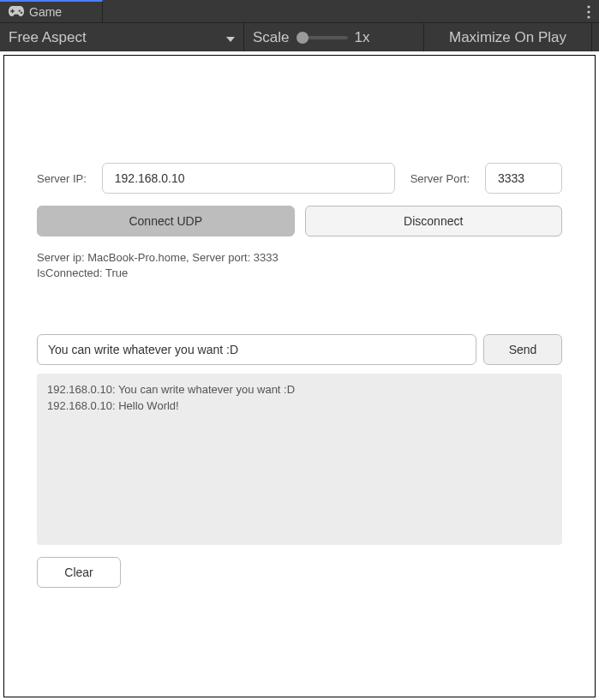 The width and height of the screenshot is (599, 700). Describe the element at coordinates (51, 11) in the screenshot. I see `tab-game: Game` at that location.